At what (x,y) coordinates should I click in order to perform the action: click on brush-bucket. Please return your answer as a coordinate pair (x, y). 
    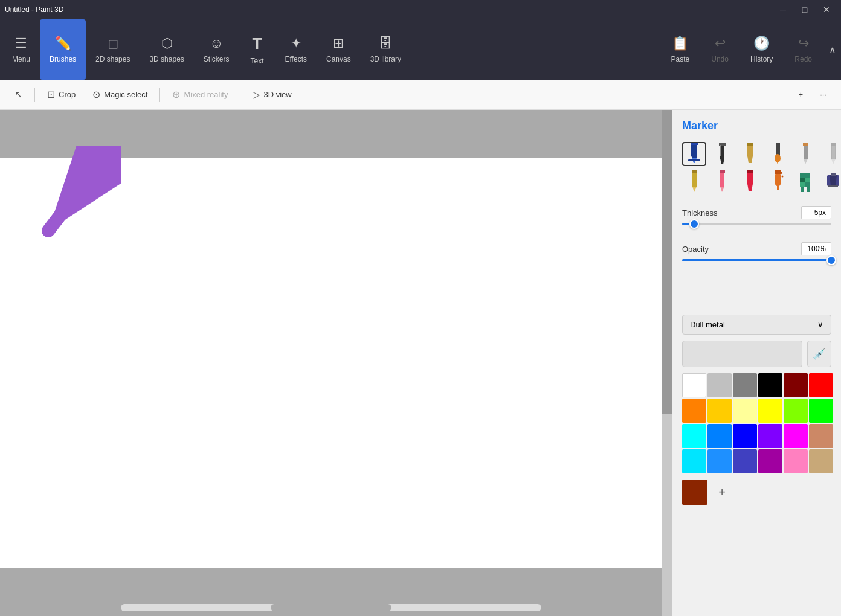
    Looking at the image, I should click on (831, 182).